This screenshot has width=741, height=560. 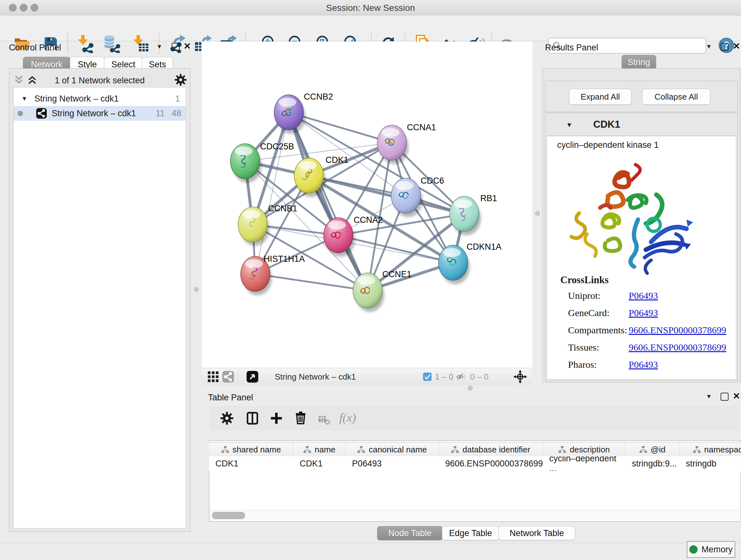 What do you see at coordinates (475, 463) in the screenshot?
I see `table-row: CDK1CDK1P064939606.ENSP00000378699cyclin…` at bounding box center [475, 463].